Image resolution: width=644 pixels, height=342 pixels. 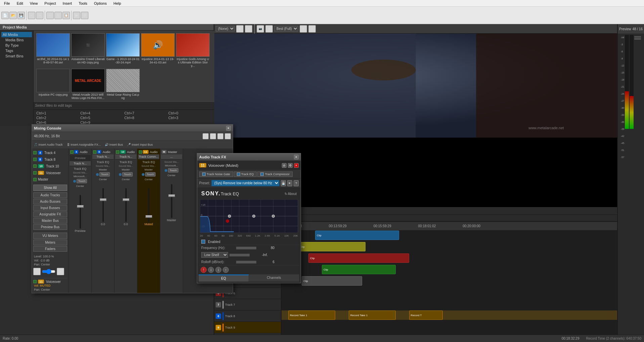 What do you see at coordinates (34, 3) in the screenshot?
I see `menu-view: View` at bounding box center [34, 3].